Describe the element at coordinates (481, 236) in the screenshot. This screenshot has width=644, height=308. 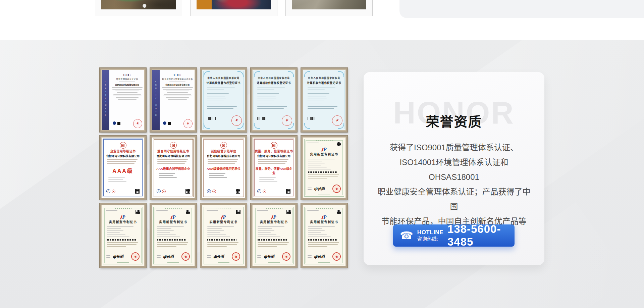
I see `hotline-number: 138-5600-3485` at that location.